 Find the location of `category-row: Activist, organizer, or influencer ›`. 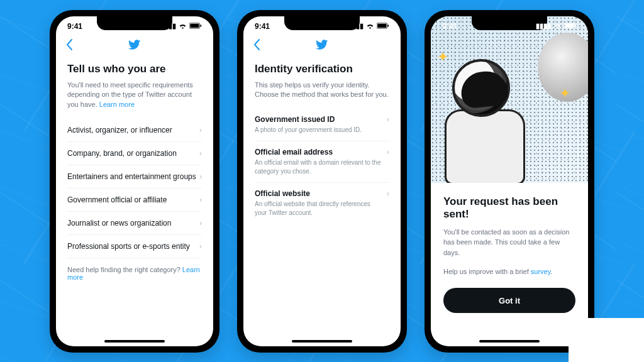

category-row: Activist, organizer, or influencer › is located at coordinates (135, 131).